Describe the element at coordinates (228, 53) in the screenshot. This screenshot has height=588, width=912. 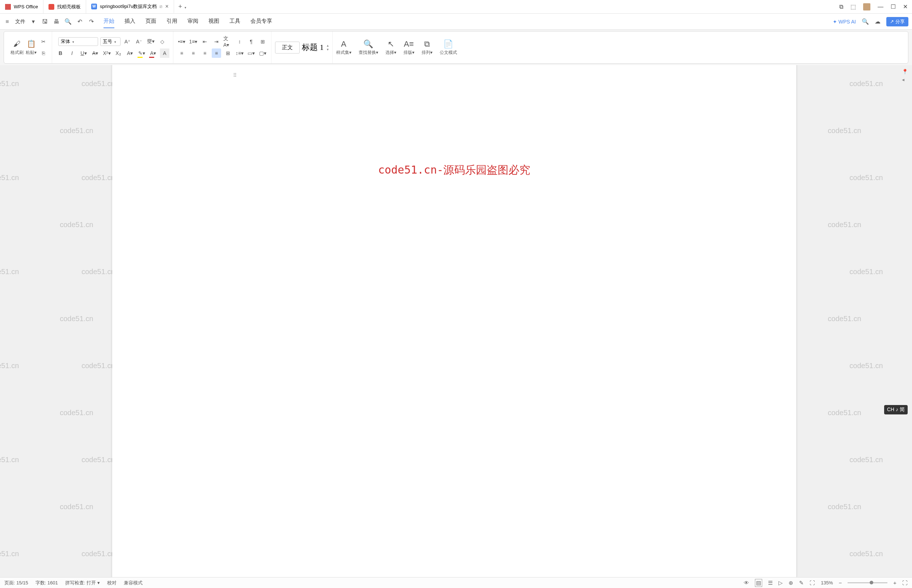
I see `distribute-icon: ⊞` at that location.